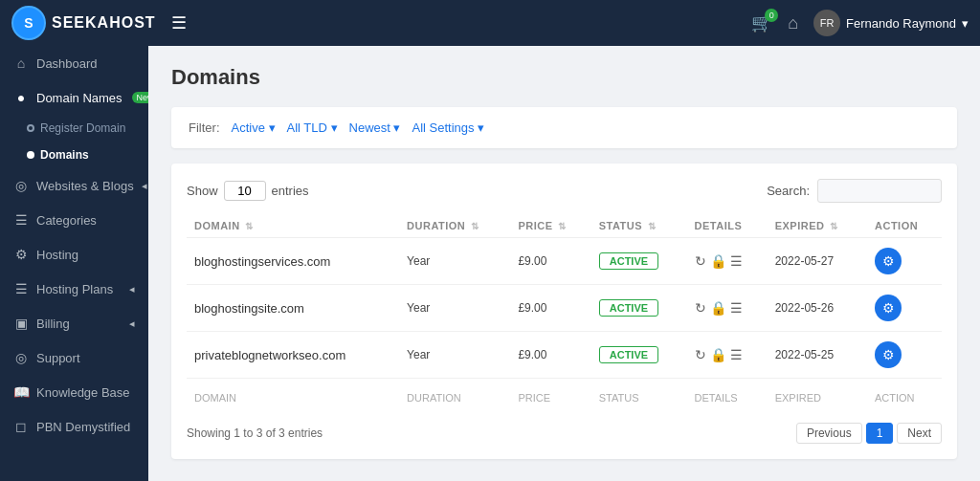  I want to click on user-menu: FR Fernando Raymond ▾, so click(891, 23).